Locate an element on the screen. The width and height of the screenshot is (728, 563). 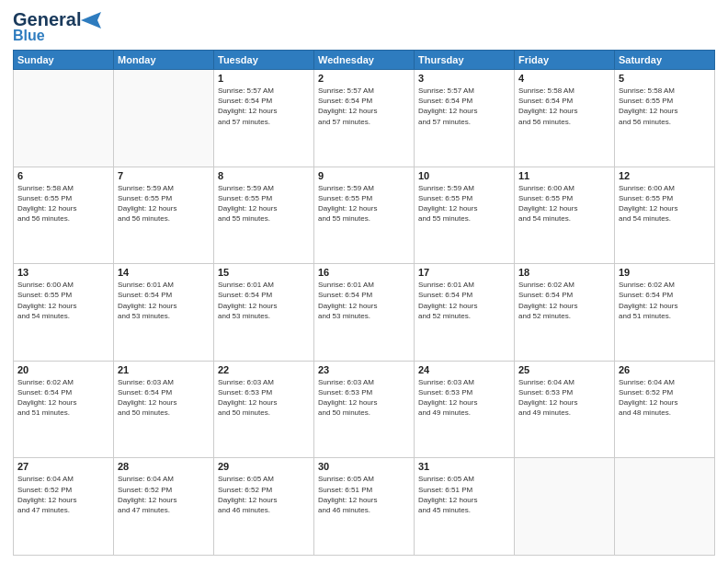
day-cell: 11Sunrise: 6:00 AM Sunset: 6:55 PM Dayli… is located at coordinates (564, 215).